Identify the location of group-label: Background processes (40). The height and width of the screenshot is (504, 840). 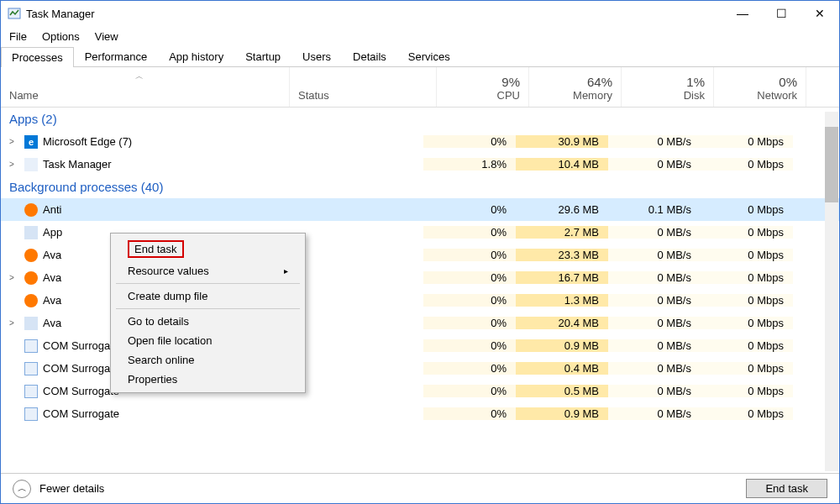
(86, 186).